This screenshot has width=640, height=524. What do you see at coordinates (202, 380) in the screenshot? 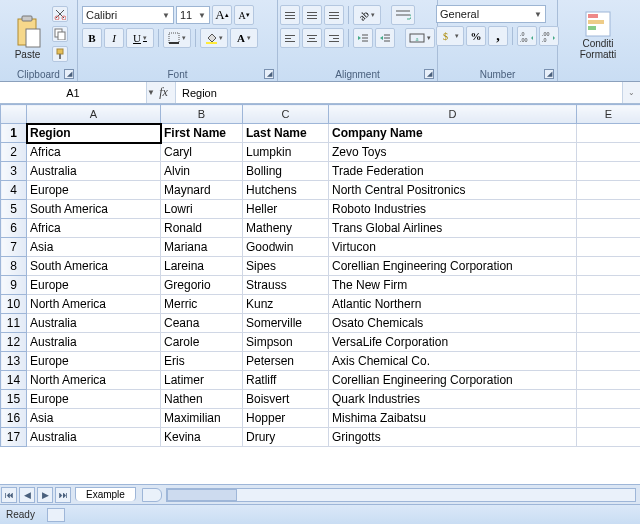
I see `cell: Latimer` at bounding box center [202, 380].